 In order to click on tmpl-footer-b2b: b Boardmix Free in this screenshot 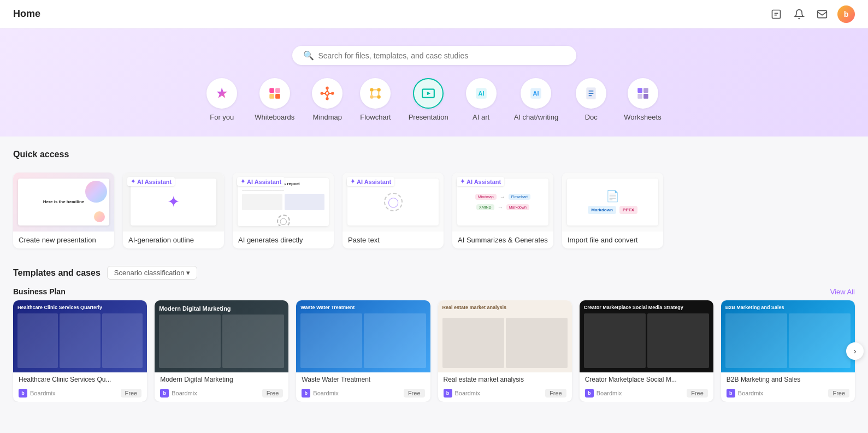, I will do `click(788, 393)`.